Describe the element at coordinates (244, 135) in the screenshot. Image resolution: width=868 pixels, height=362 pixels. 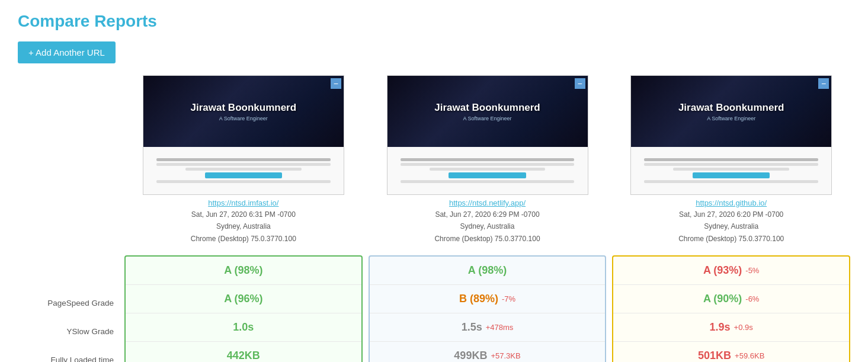
I see `screenshot-inner-1: Jirawat Boonkumnerd A Software Engineer` at that location.